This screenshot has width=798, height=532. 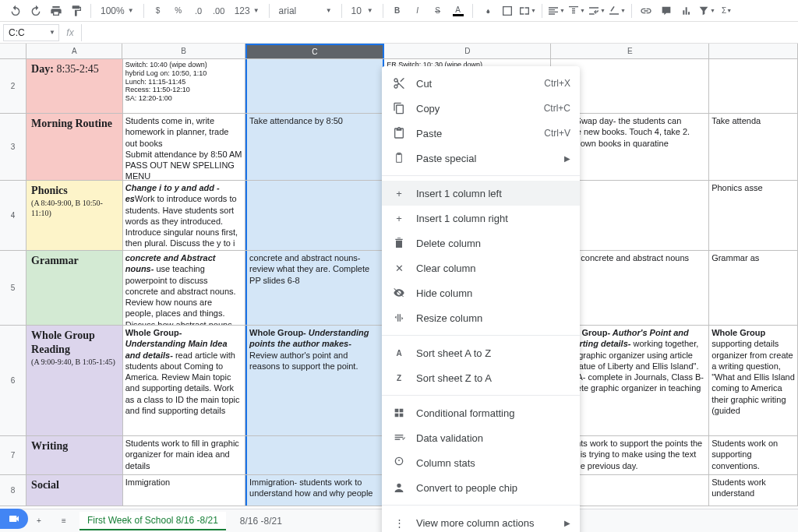 What do you see at coordinates (727, 11) in the screenshot?
I see `functions-icon: Σ▼` at bounding box center [727, 11].